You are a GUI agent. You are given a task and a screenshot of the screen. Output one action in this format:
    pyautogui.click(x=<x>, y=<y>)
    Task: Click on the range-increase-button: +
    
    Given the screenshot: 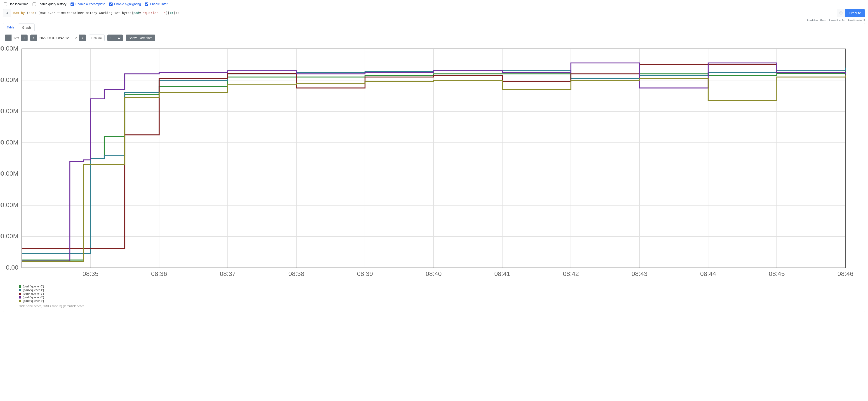 What is the action you would take?
    pyautogui.click(x=24, y=38)
    